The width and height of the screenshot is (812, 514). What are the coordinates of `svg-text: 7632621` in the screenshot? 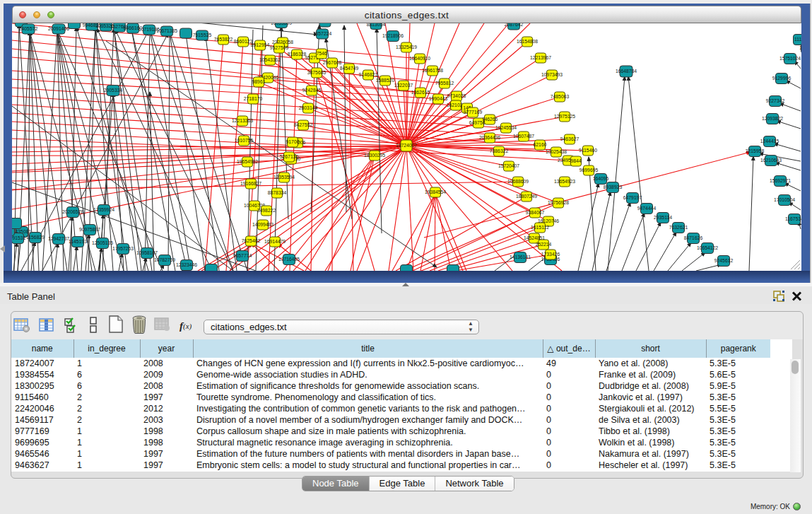 It's located at (678, 228).